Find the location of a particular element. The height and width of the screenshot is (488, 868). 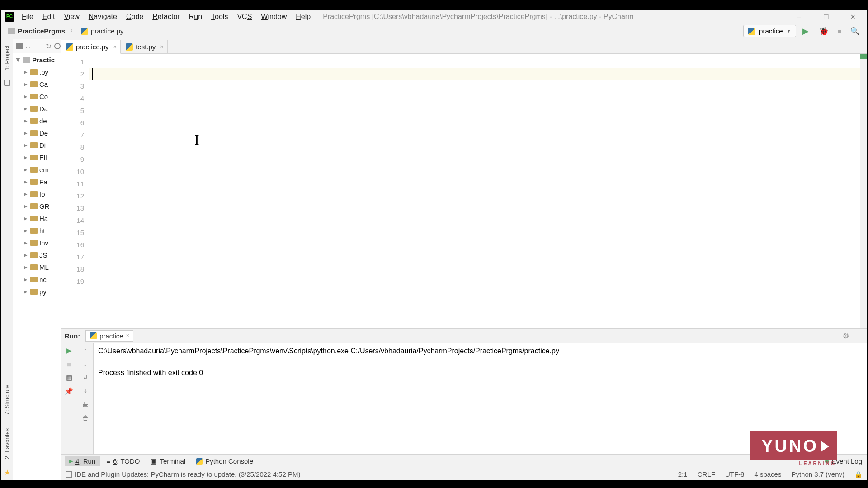

sidebar-square-icon is located at coordinates (7, 83).